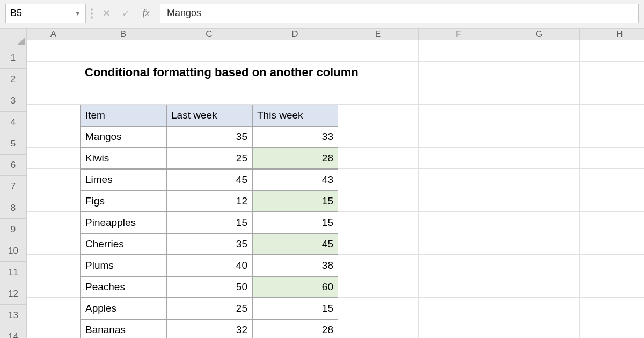 The height and width of the screenshot is (338, 644). Describe the element at coordinates (13, 294) in the screenshot. I see `row-header: 12` at that location.